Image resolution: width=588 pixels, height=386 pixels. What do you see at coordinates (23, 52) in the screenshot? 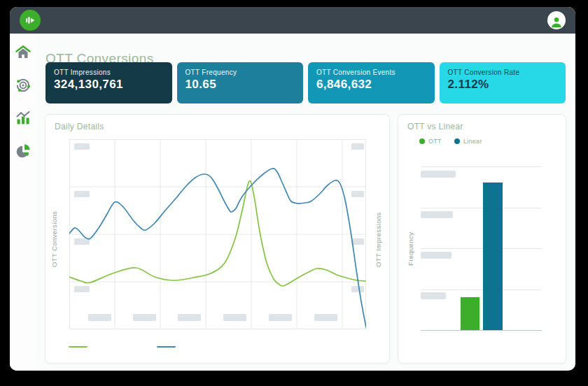
I see `home-icon` at bounding box center [23, 52].